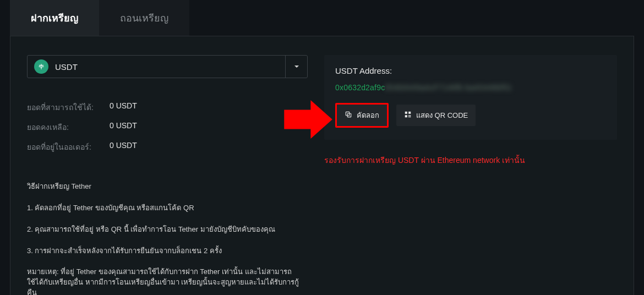  What do you see at coordinates (471, 97) in the screenshot?
I see `address-card: USDT Address: 0x0632d2af9c654b9449aAcF71…` at bounding box center [471, 97].